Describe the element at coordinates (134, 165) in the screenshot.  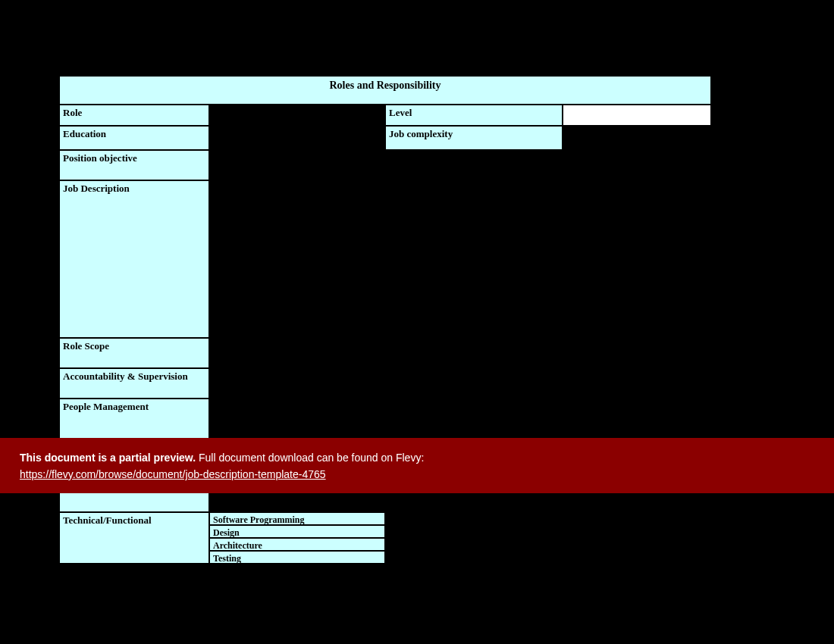
I see `position-objective-label: Position objective` at that location.